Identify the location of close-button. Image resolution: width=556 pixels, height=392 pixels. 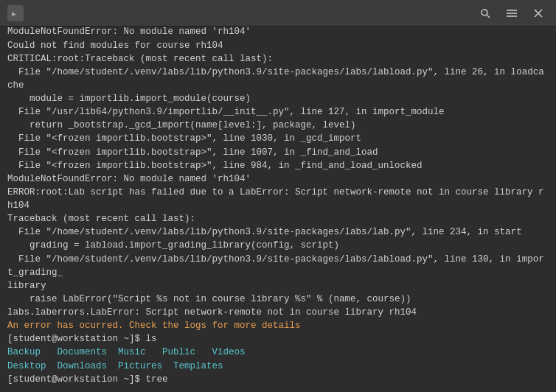
(538, 13).